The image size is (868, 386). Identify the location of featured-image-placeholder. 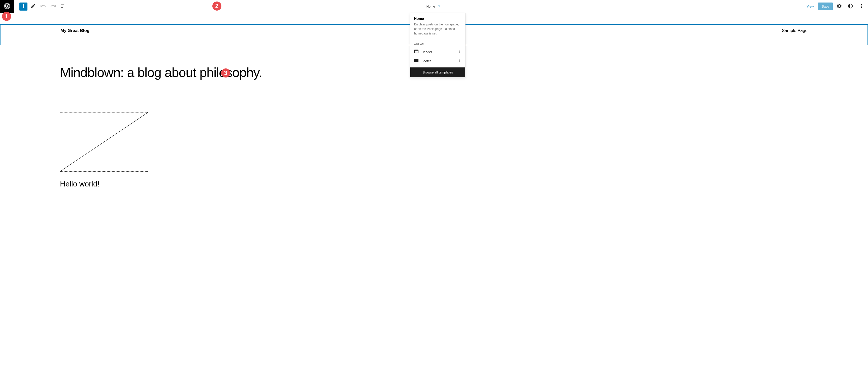
(104, 142).